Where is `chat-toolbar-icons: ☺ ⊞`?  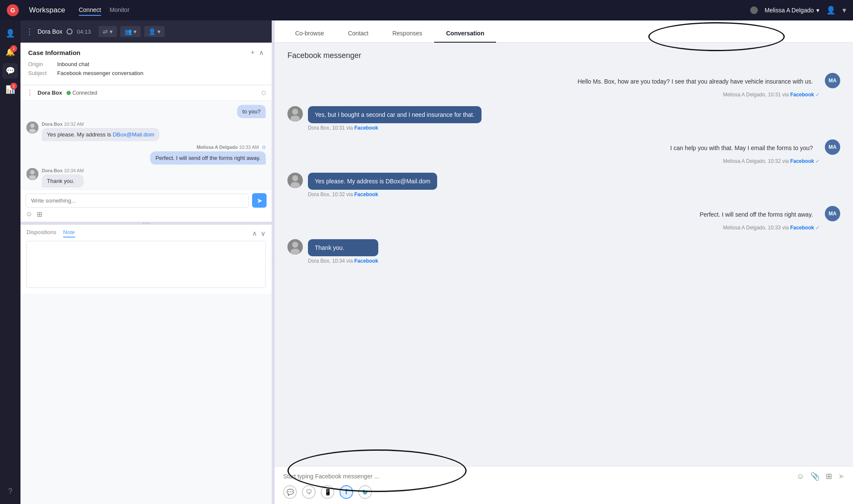 chat-toolbar-icons: ☺ ⊞ is located at coordinates (146, 214).